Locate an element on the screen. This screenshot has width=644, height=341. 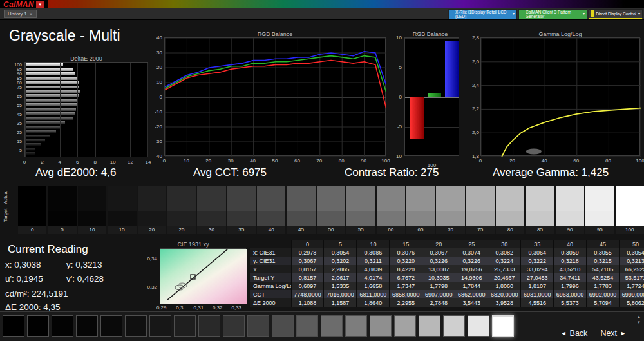
grayscale-column: 35 is located at coordinates (242, 210).